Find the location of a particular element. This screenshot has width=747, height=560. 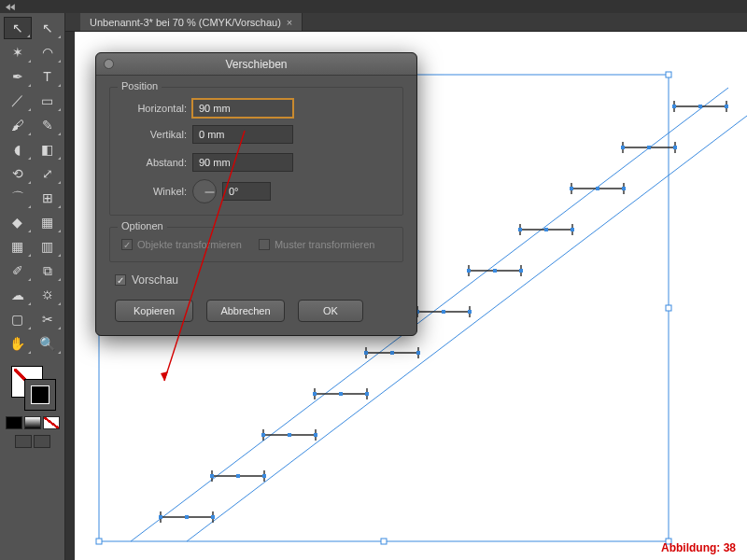

checkbox-transform-objects: Objekte transformieren is located at coordinates (181, 245).